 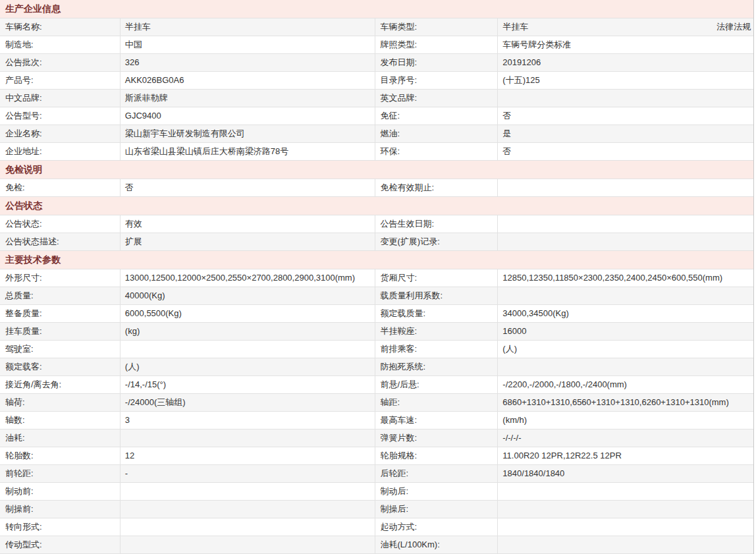 What do you see at coordinates (377, 134) in the screenshot?
I see `table-row: 企业名称: 梁山新宇车业研发制造有限公司 燃油: 是` at bounding box center [377, 134].